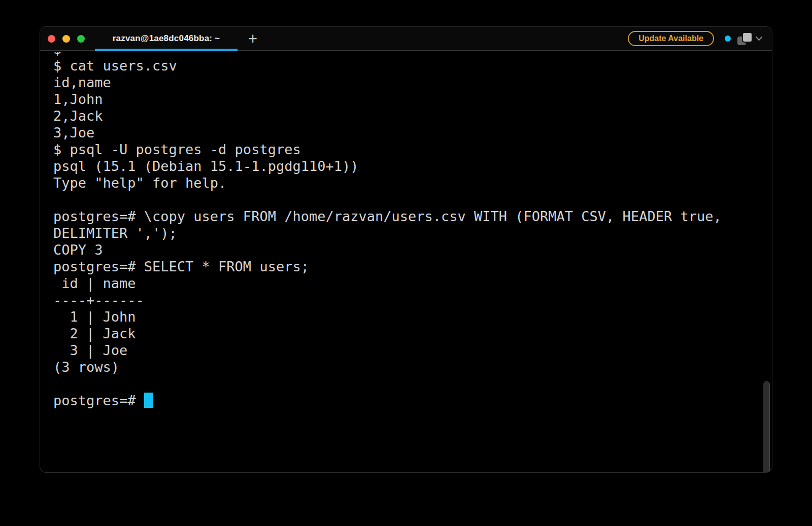 This screenshot has height=526, width=812. I want to click on chevron-down-icon, so click(759, 39).